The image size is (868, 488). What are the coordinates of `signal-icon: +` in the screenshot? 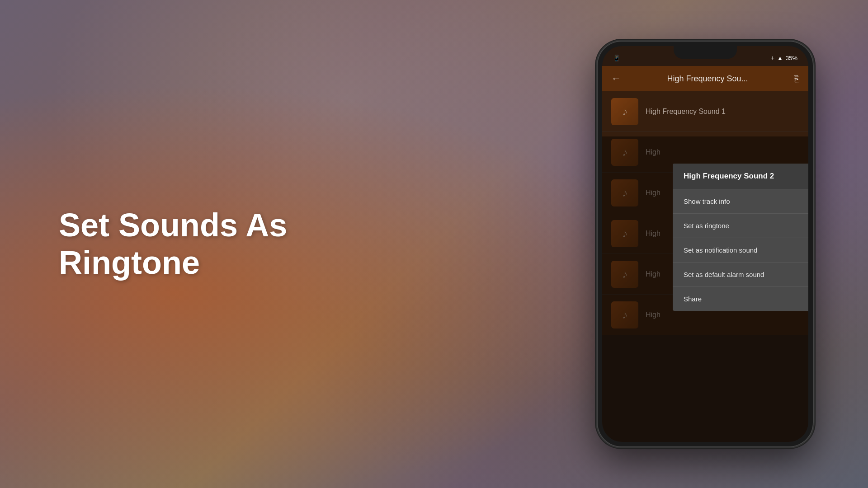 It's located at (773, 58).